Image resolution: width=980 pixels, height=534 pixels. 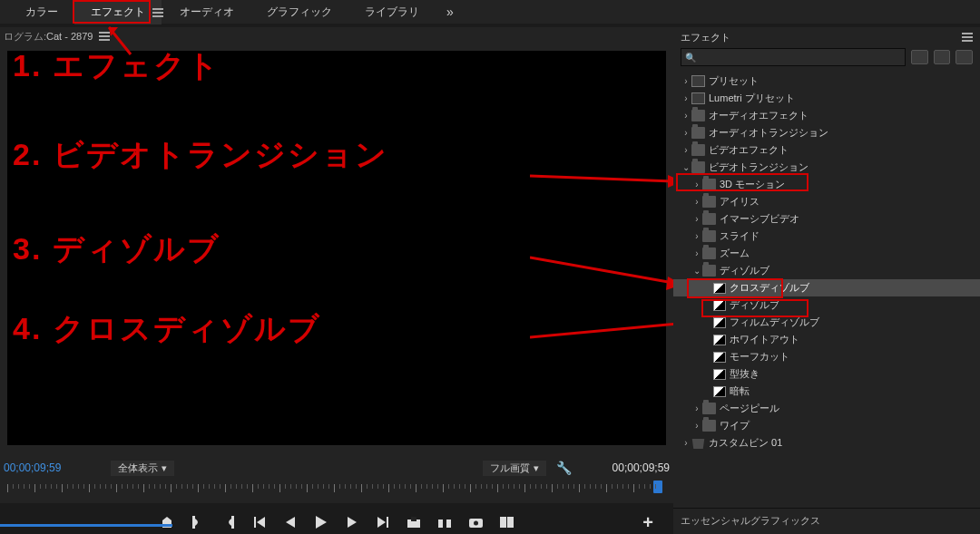 What do you see at coordinates (733, 82) in the screenshot?
I see `tree-label: プリセット` at bounding box center [733, 82].